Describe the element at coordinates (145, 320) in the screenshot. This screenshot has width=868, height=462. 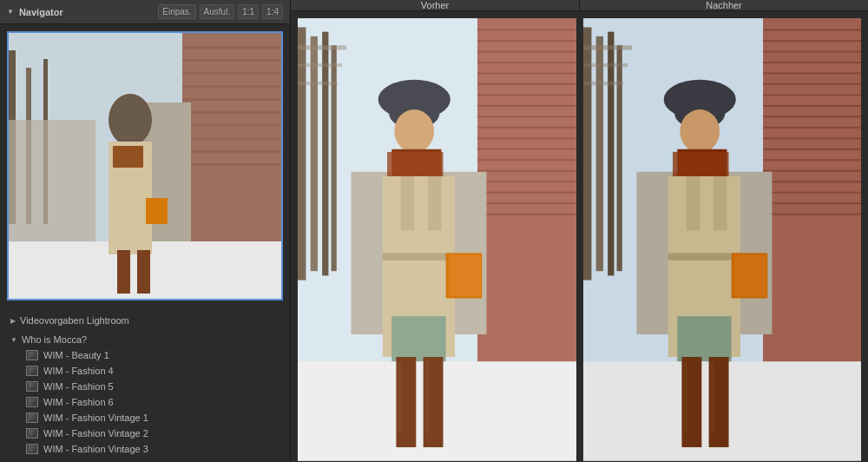
I see `preset-group-videovorgaben: ▶ Videovorgaben Lightroom` at that location.